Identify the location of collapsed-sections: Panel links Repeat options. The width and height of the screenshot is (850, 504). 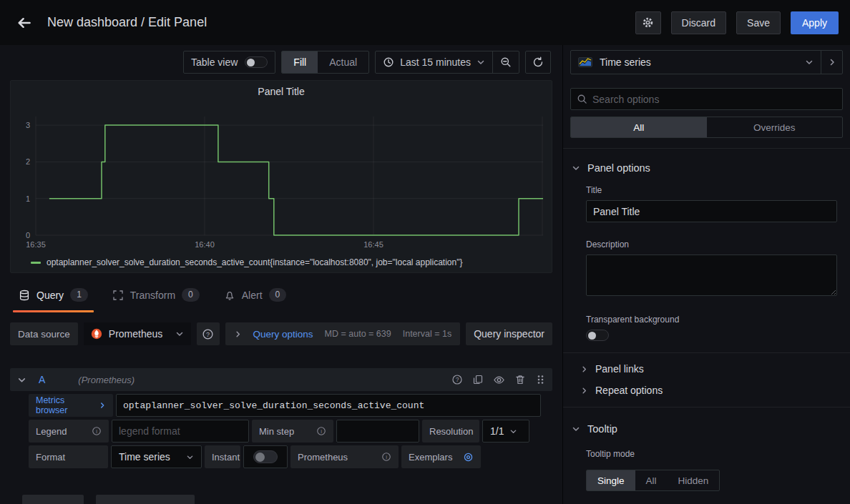
(707, 377).